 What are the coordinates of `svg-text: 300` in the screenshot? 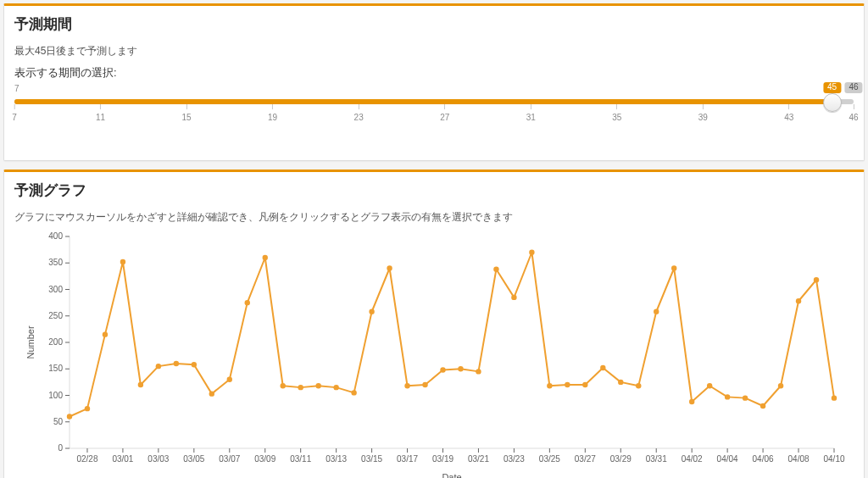 It's located at (56, 290).